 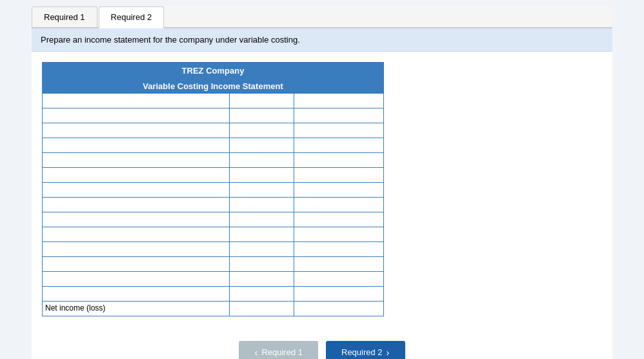 What do you see at coordinates (279, 350) in the screenshot?
I see `prev-button: ‹ Required 1` at bounding box center [279, 350].